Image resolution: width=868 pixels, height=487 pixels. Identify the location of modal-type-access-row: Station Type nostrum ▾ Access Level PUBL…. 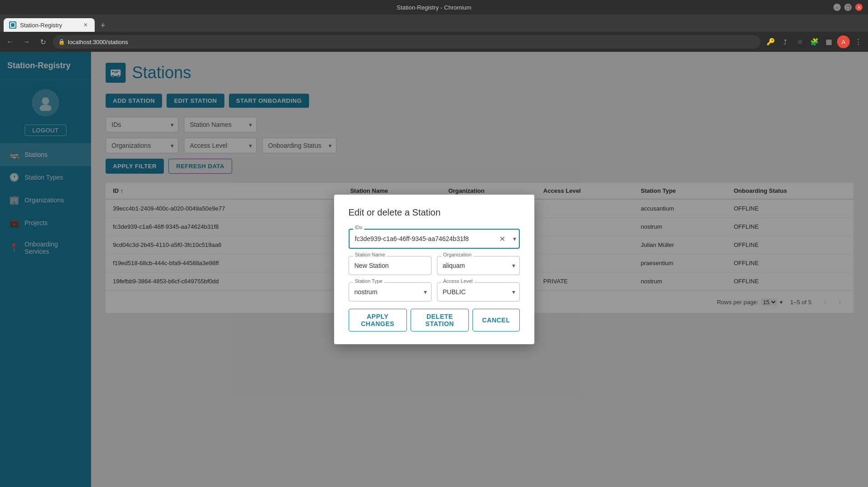
(434, 292).